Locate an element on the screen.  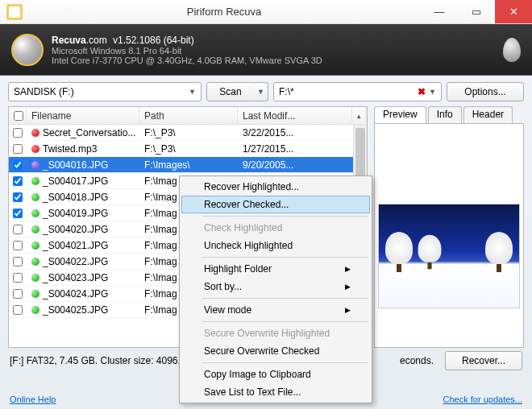
table-header: Filename Path Last Modif... ▴ is located at coordinates (188, 116).